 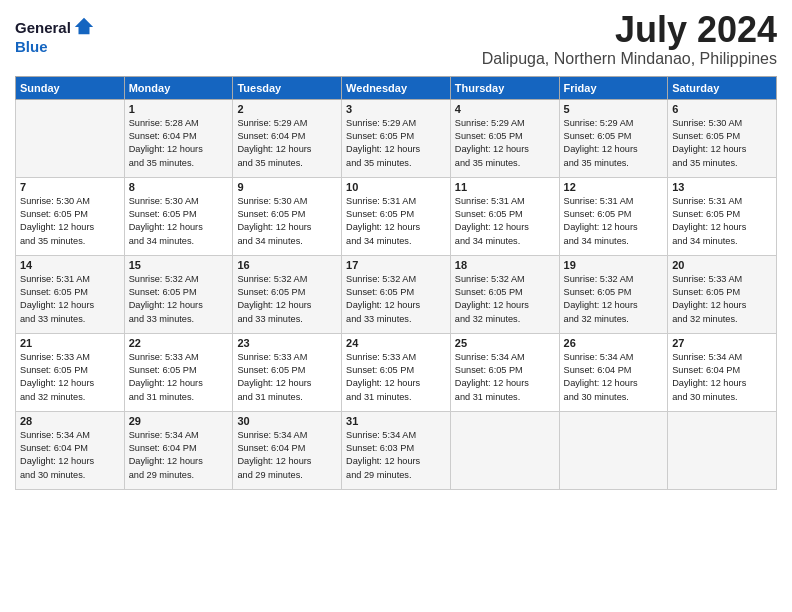 I want to click on calendar-cell: 19Sunrise: 5:32 AM Sunset: 6:05 PM Dayli…, so click(x=614, y=294).